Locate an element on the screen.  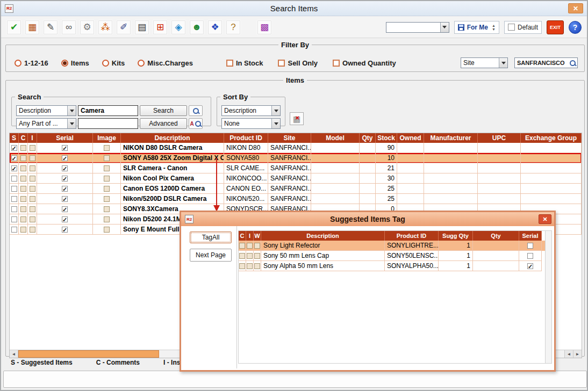
search-field-combobox: Description is located at coordinates (46, 111).